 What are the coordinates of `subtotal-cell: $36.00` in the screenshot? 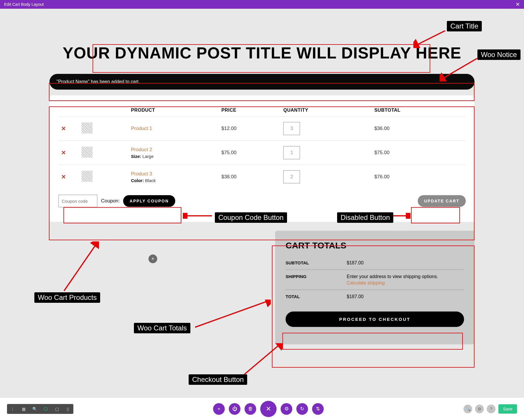 It's located at (419, 129).